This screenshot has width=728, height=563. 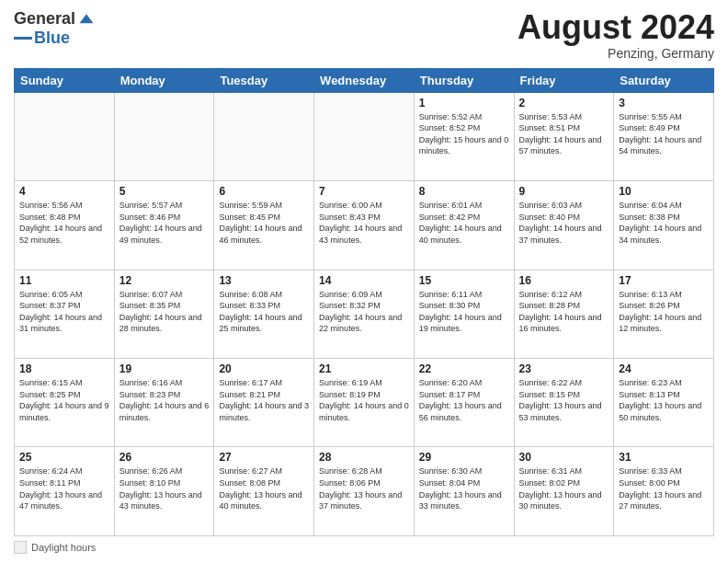 I want to click on day-number-26: 26, so click(x=165, y=457).